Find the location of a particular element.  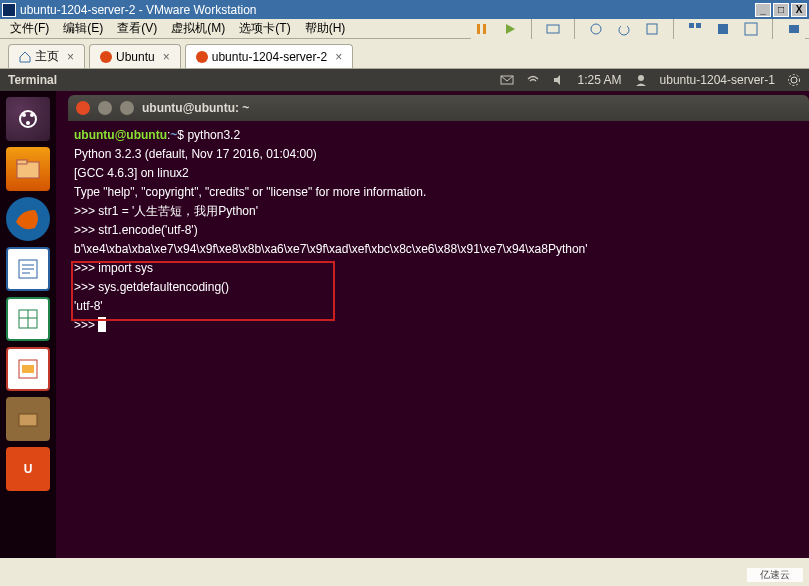

power-play-button is located at coordinates (510, 29).